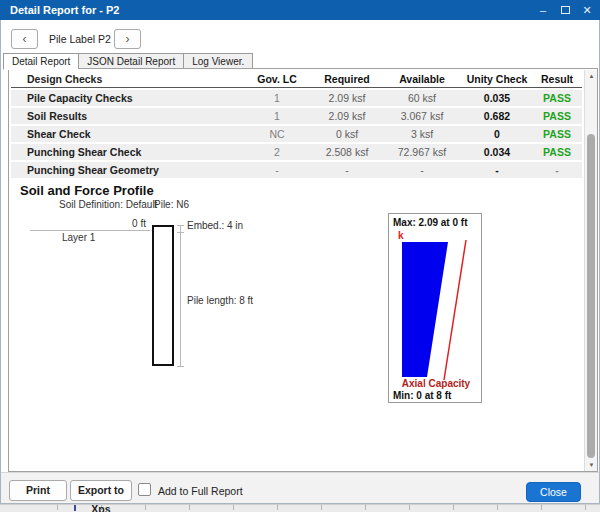 The image size is (600, 512). What do you see at coordinates (401, 236) in the screenshot?
I see `chart-k-label: k` at bounding box center [401, 236].